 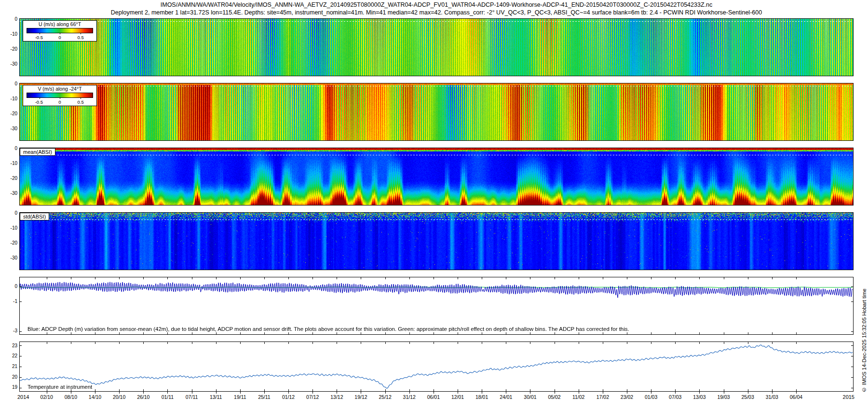 What do you see at coordinates (849, 397) in the screenshot?
I see `x-axis-year-end: 2015` at bounding box center [849, 397].